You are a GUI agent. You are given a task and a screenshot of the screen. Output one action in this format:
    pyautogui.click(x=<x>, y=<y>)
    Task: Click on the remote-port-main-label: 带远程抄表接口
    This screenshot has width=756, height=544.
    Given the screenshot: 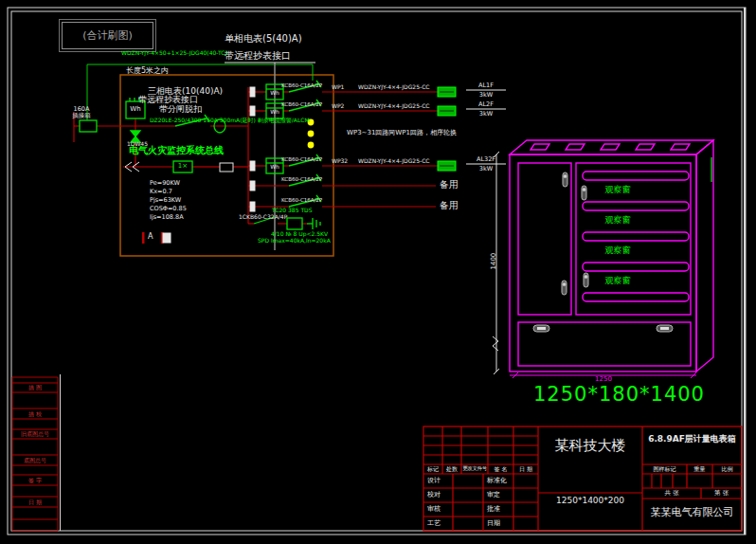 What is the action you would take?
    pyautogui.click(x=169, y=100)
    